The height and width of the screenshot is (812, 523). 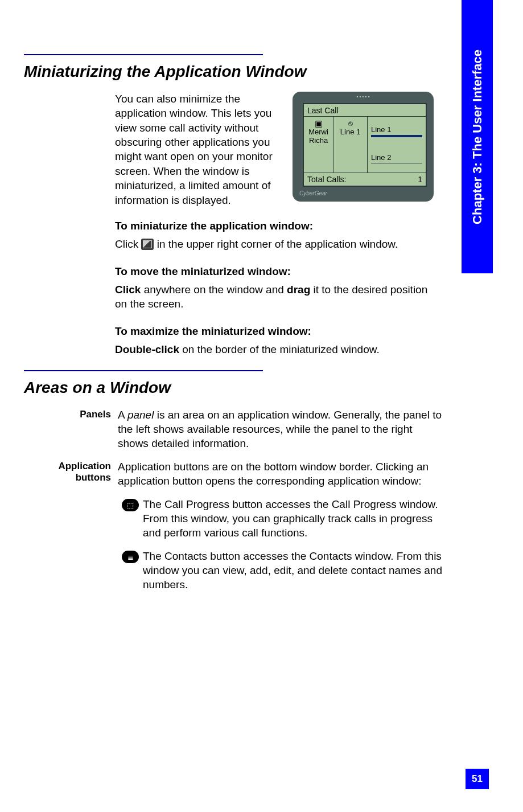 I want to click on total-calls-label: Total Calls:, so click(x=327, y=179).